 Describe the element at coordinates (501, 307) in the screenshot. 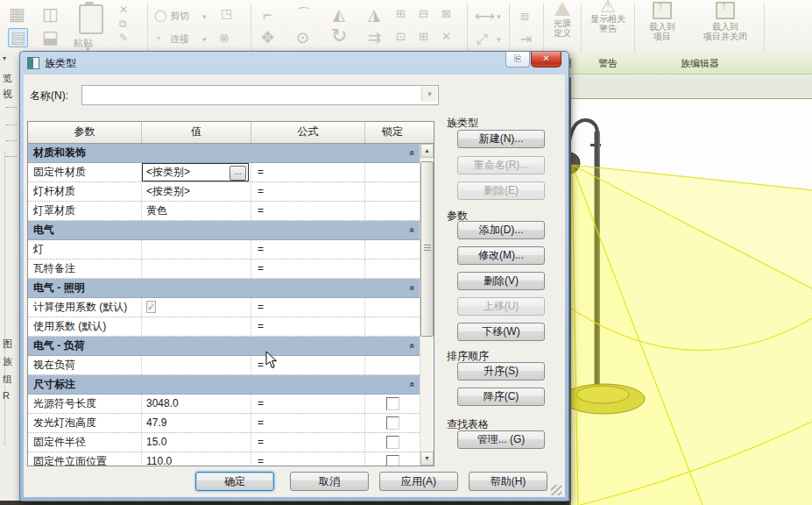

I see `move-up-button: 上移(U)` at that location.